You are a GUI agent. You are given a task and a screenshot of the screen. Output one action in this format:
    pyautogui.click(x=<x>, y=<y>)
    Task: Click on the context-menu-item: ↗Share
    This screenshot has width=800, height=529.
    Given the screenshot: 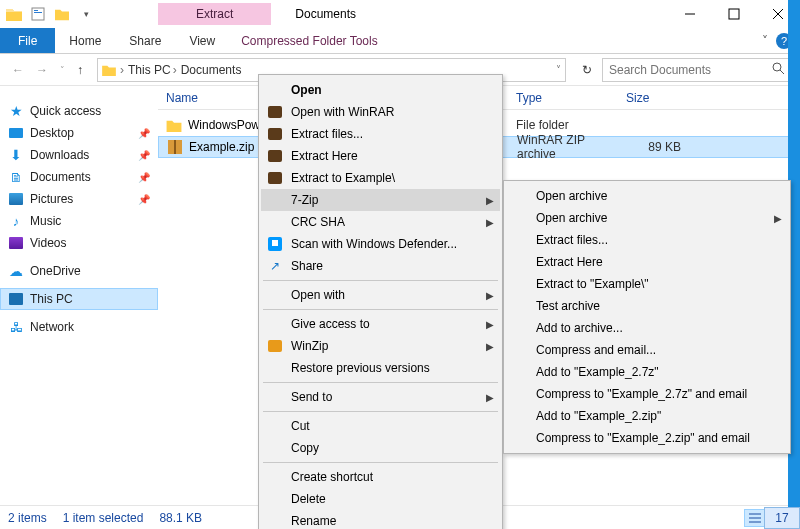 What is the action you would take?
    pyautogui.click(x=380, y=266)
    